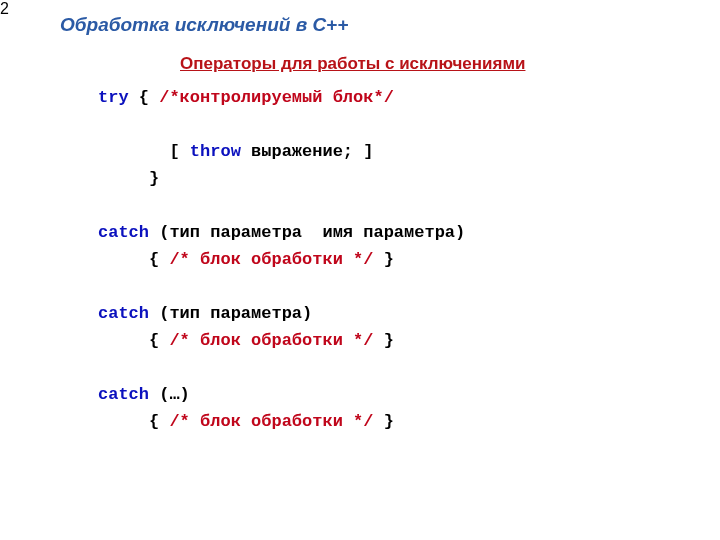 The width and height of the screenshot is (720, 540). What do you see at coordinates (276, 98) in the screenshot?
I see `code-comment: /*контролируемый блок*/` at bounding box center [276, 98].